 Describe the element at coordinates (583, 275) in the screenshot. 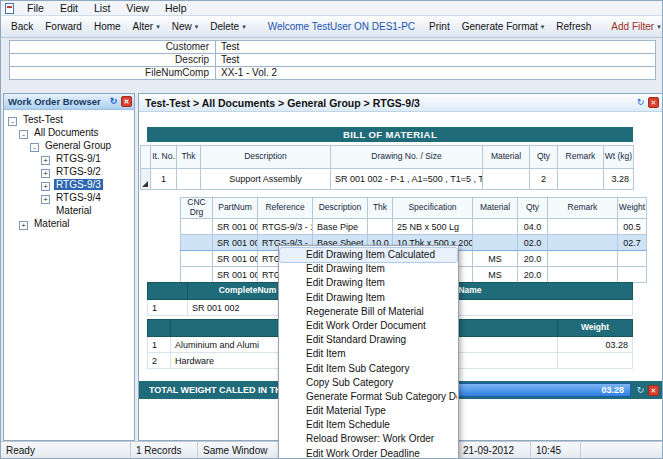

I see `parts-cell-remark` at that location.